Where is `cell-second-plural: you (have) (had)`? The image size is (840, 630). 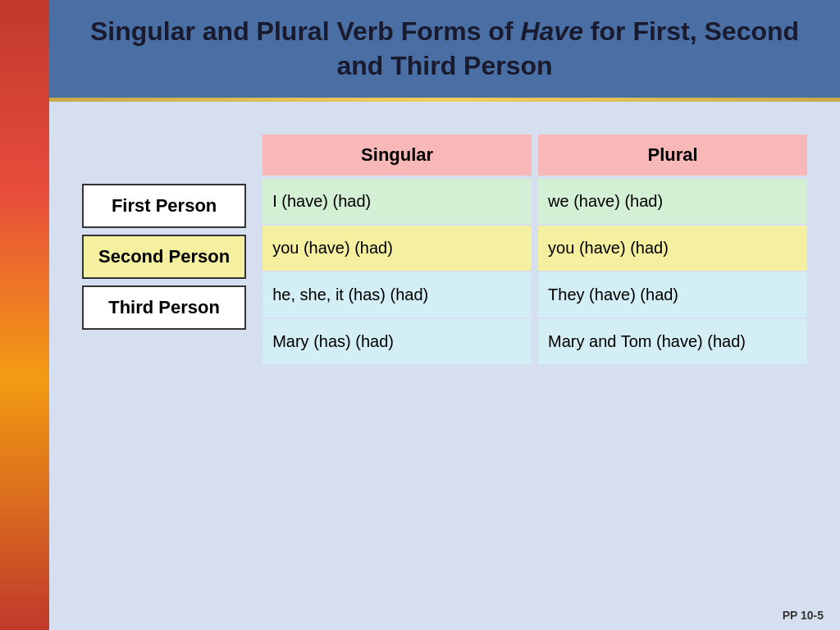
cell-second-plural: you (have) (had) is located at coordinates (673, 248).